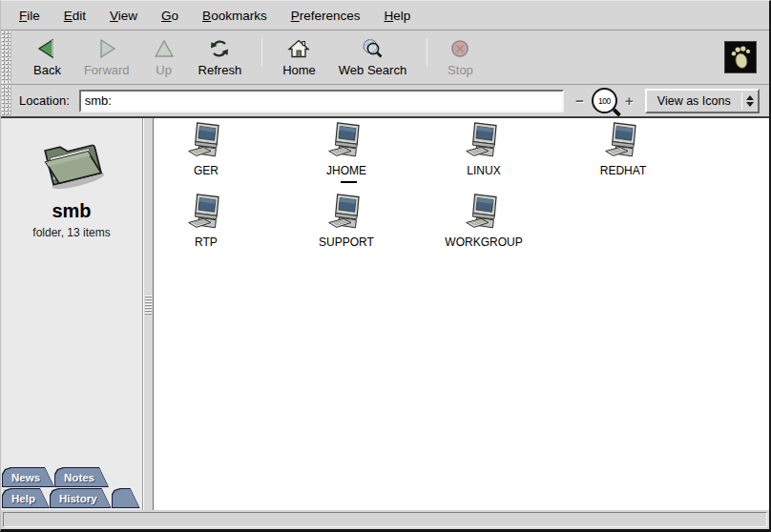 The height and width of the screenshot is (532, 771). Describe the element at coordinates (326, 15) in the screenshot. I see `menu-preferences: Preferences` at that location.